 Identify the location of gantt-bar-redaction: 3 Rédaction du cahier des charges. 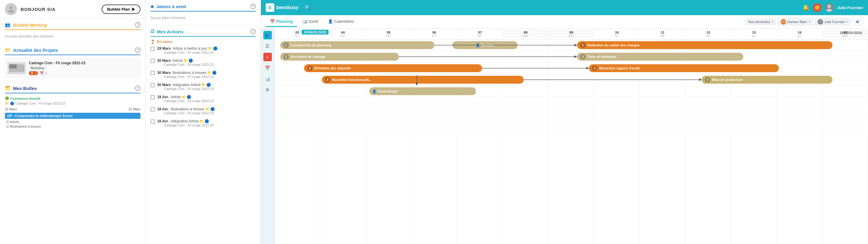
(705, 45).